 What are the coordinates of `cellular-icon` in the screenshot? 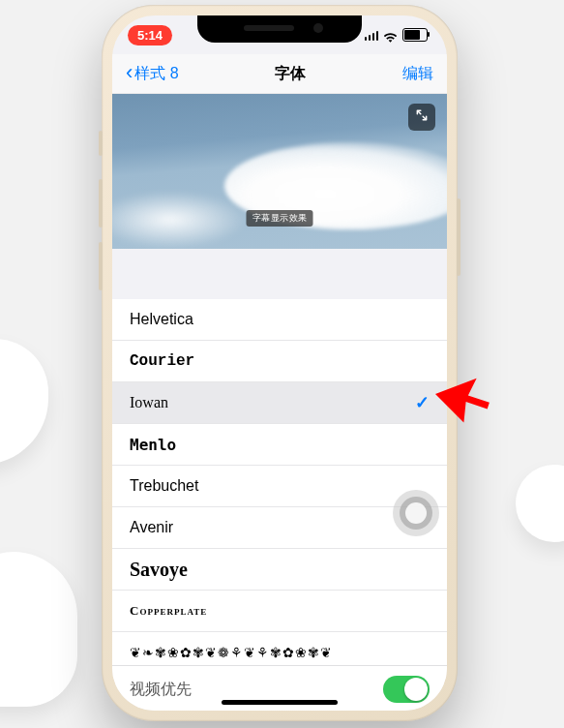 It's located at (371, 35).